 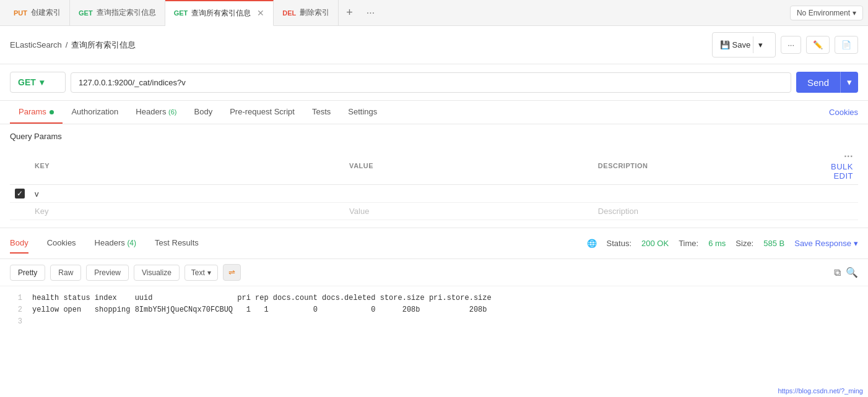 I want to click on col-header-key: KEY, so click(x=187, y=166).